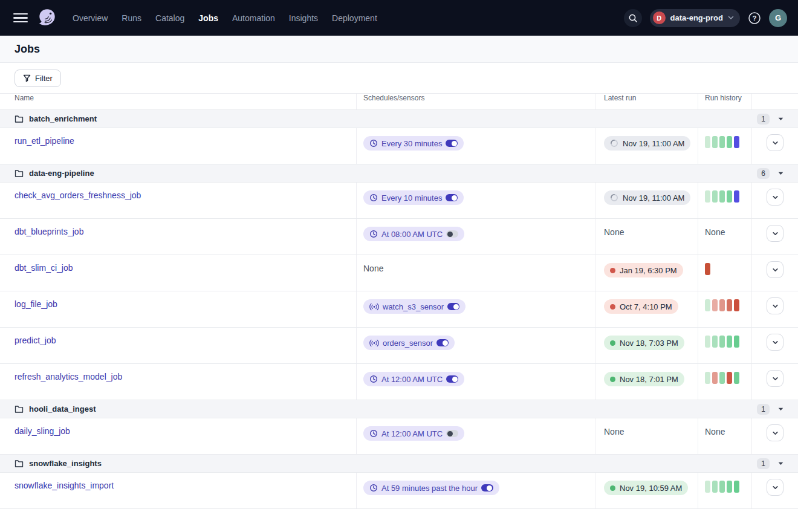  What do you see at coordinates (633, 18) in the screenshot?
I see `search-button` at bounding box center [633, 18].